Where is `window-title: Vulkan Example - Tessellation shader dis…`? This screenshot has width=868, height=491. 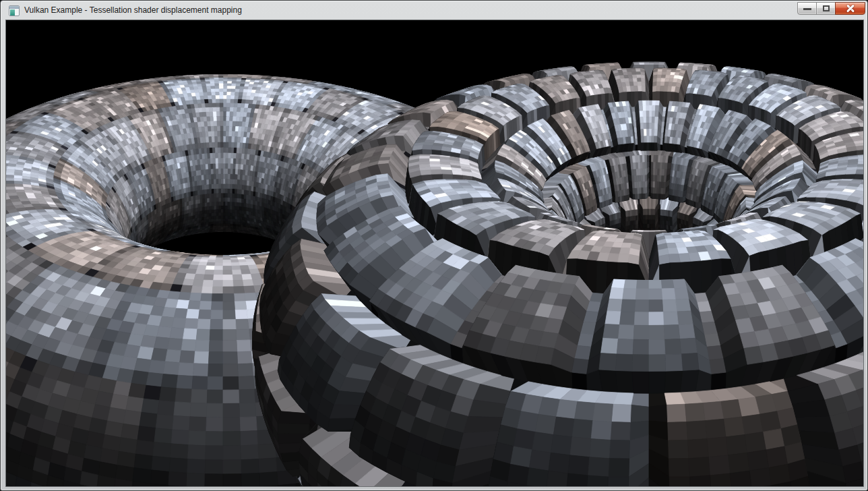
window-title: Vulkan Example - Tessellation shader dis… is located at coordinates (133, 11).